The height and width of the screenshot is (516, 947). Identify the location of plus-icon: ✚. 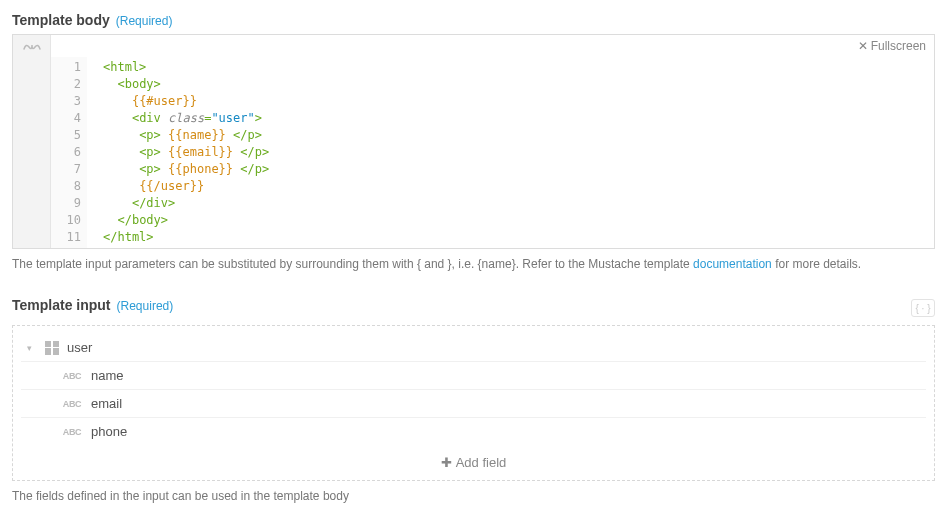
(446, 462).